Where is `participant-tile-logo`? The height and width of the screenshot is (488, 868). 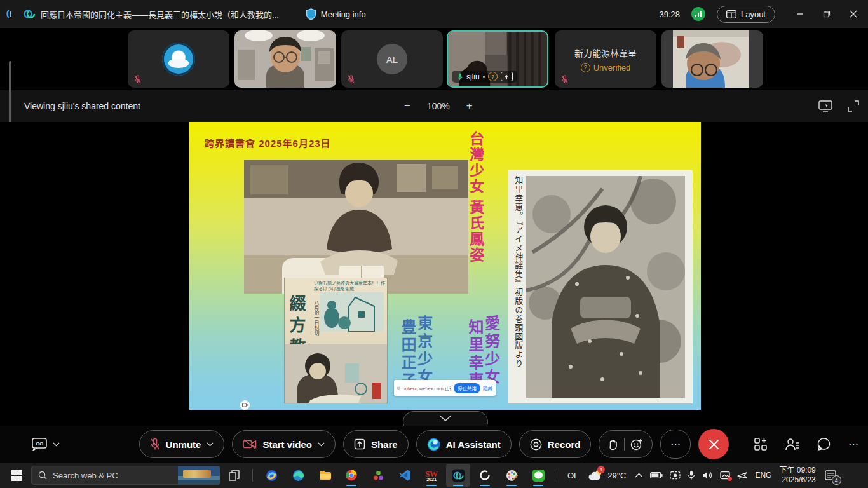
participant-tile-logo is located at coordinates (179, 59).